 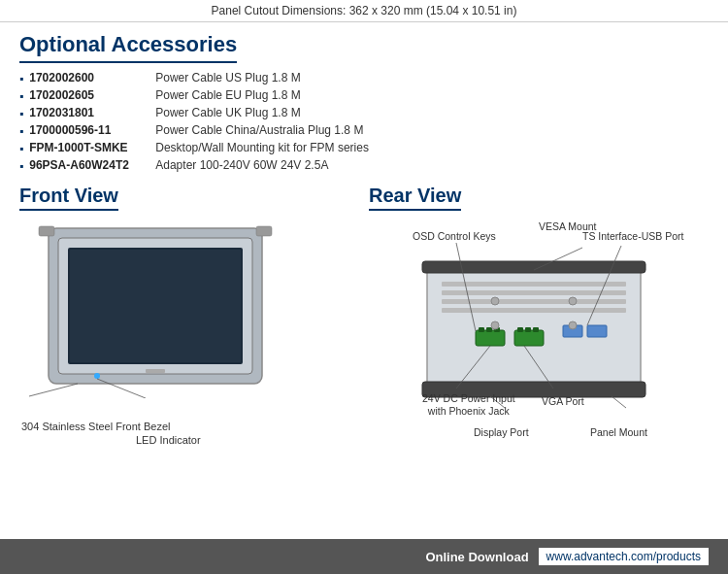 What do you see at coordinates (95, 426) in the screenshot?
I see `bezel-label-text: 304 Stainless Steel Front Bezel` at bounding box center [95, 426].